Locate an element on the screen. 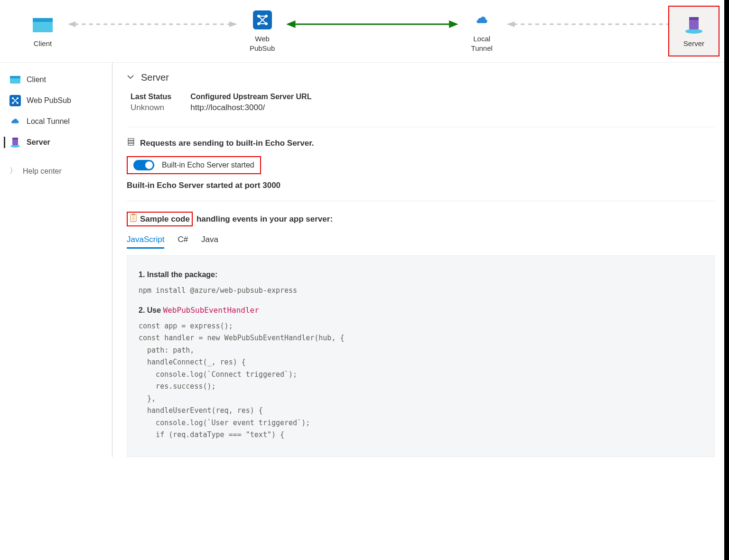 The height and width of the screenshot is (560, 729). arrow-tunnel-server is located at coordinates (591, 24).